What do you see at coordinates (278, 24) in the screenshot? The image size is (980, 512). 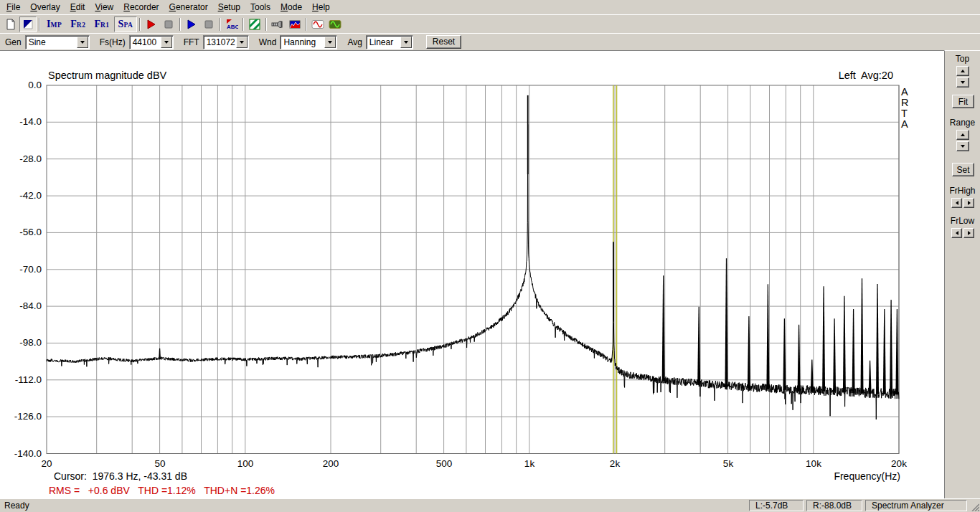 I see `probe-button` at bounding box center [278, 24].